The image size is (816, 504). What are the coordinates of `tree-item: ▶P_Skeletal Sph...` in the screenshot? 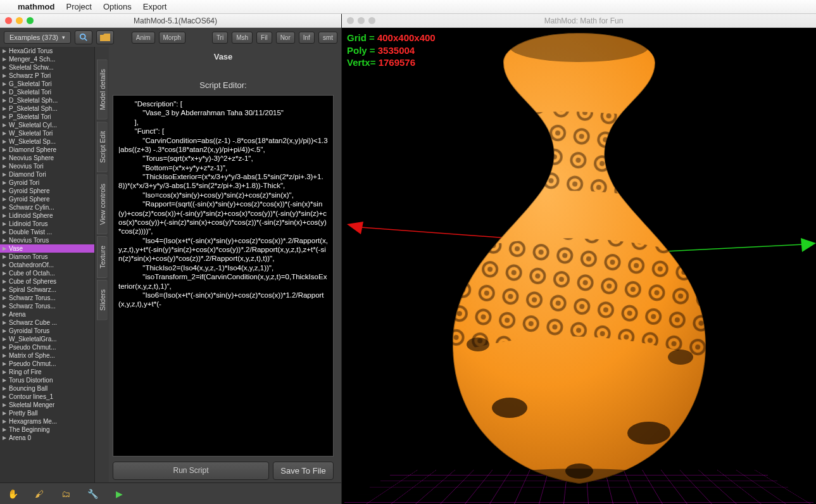 It's located at (47, 109).